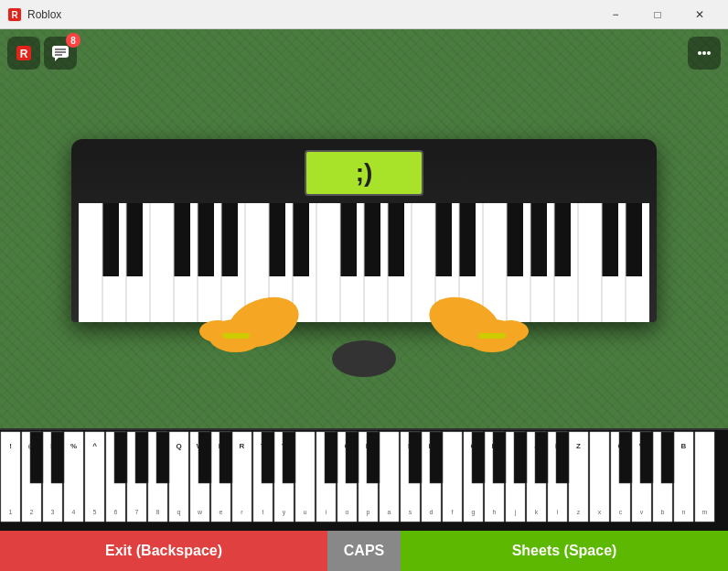 This screenshot has width=728, height=571. Describe the element at coordinates (179, 512) in the screenshot. I see `svg-text: q` at that location.